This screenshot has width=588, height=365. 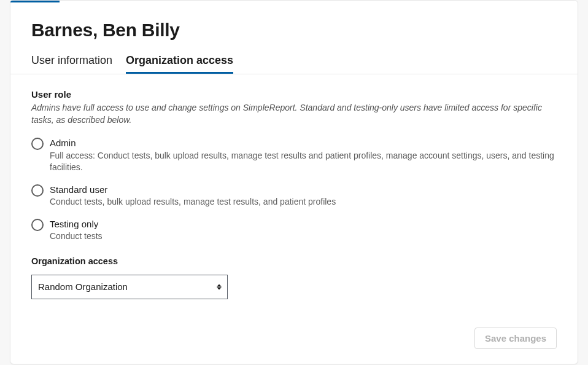 What do you see at coordinates (303, 224) in the screenshot?
I see `role-label: Testing only` at bounding box center [303, 224].